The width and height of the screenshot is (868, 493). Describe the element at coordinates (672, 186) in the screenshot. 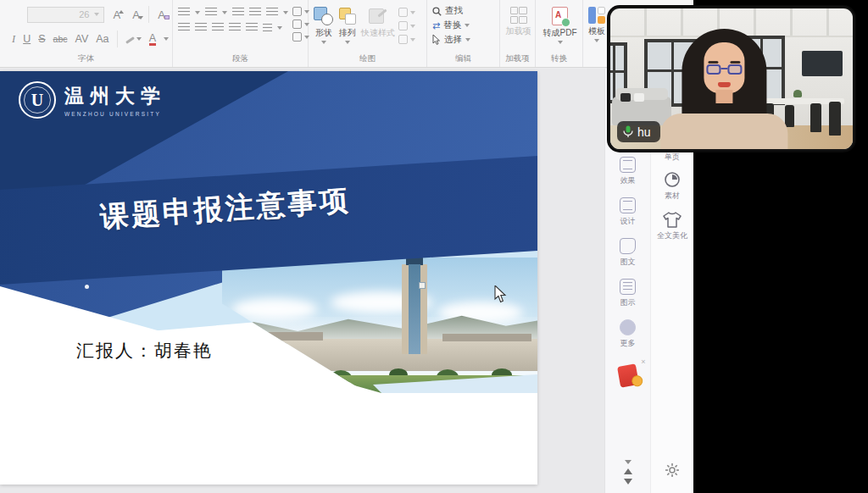

I see `sidebar-item-material: 素材` at that location.